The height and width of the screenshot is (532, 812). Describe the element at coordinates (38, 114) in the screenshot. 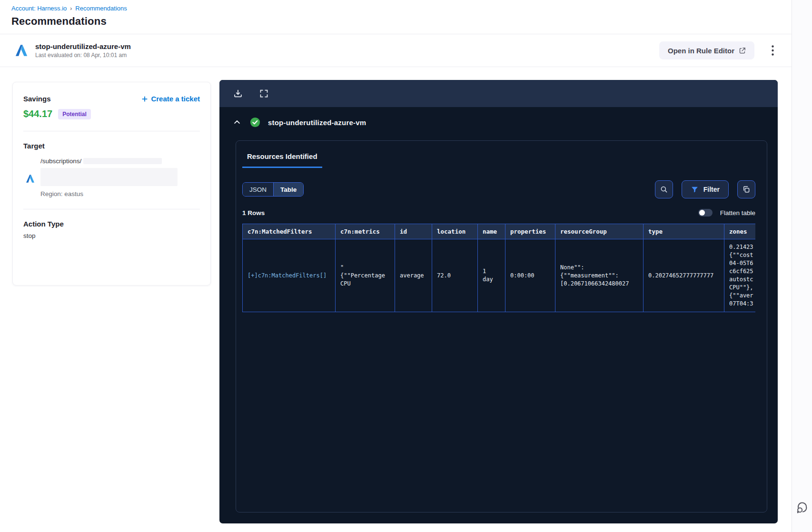

I see `savings-amount: $44.17` at that location.